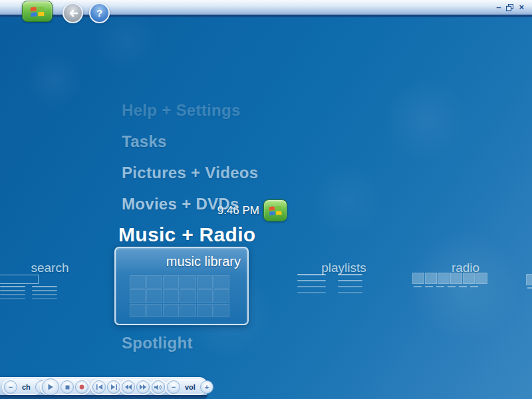 This screenshot has width=532, height=399. Describe the element at coordinates (186, 387) in the screenshot. I see `volume-control: − vol +` at that location.